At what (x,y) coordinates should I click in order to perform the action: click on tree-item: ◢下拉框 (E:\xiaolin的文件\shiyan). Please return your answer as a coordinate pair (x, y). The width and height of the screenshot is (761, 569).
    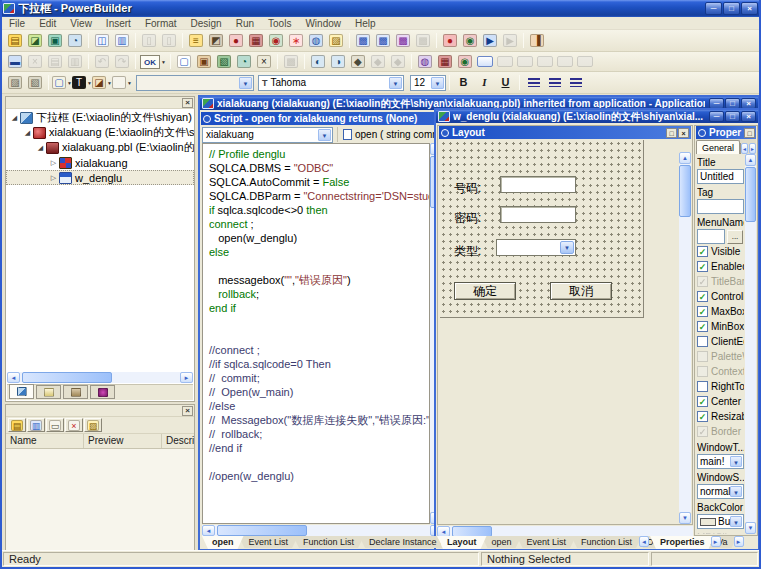
    Looking at the image, I should click on (100, 118).